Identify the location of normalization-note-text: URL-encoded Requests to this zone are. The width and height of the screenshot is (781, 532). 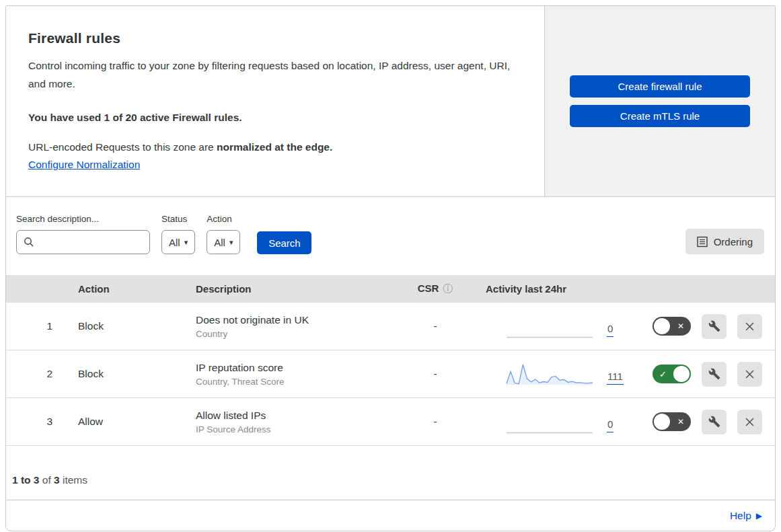
(122, 147).